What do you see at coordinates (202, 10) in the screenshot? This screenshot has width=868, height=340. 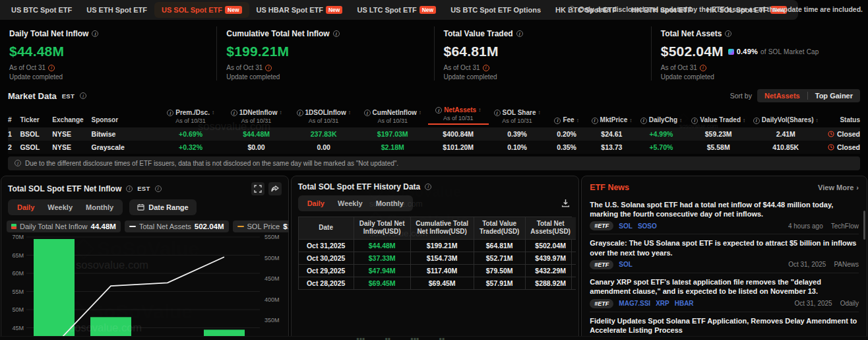 I see `nav-tab-us-sol-spot-etf: US SOL Spot ETFNew` at bounding box center [202, 10].